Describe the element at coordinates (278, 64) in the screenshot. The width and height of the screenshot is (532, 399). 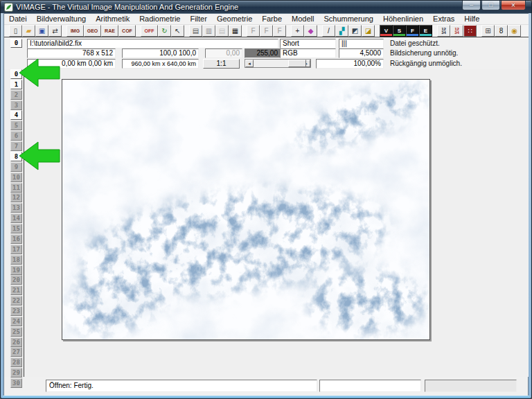
I see `zoom-scrollbar: ◄ ►` at that location.